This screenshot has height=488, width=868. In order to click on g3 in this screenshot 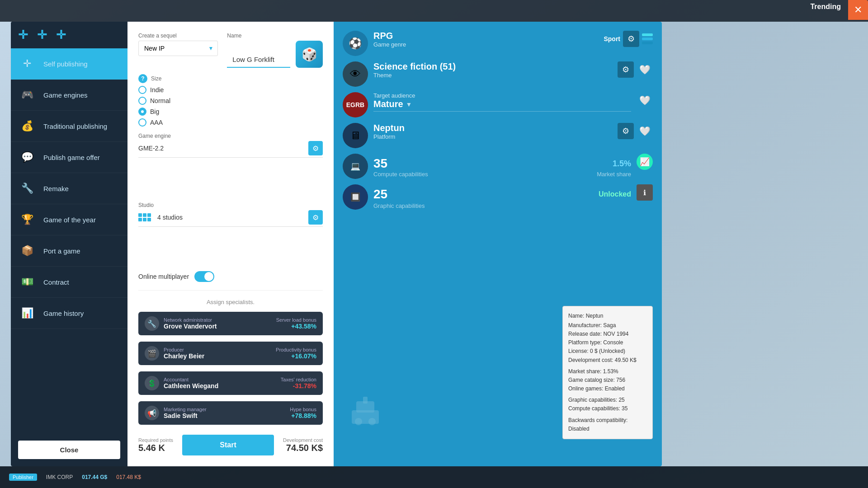, I will do `click(149, 215)`.